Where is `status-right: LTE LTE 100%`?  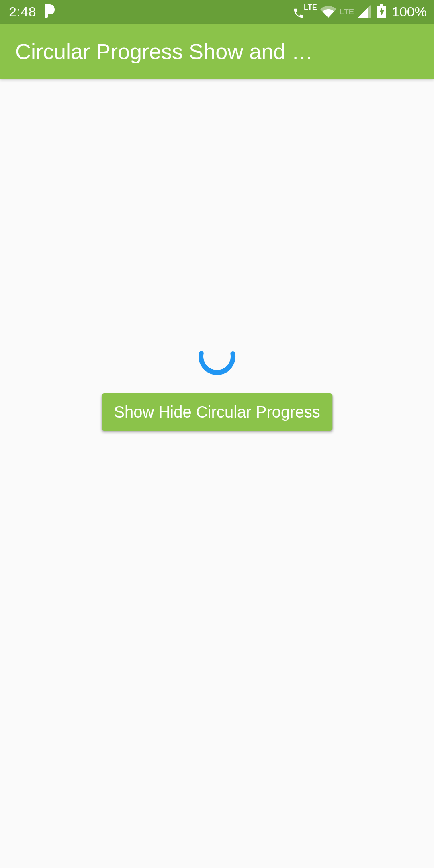 status-right: LTE LTE 100% is located at coordinates (360, 12).